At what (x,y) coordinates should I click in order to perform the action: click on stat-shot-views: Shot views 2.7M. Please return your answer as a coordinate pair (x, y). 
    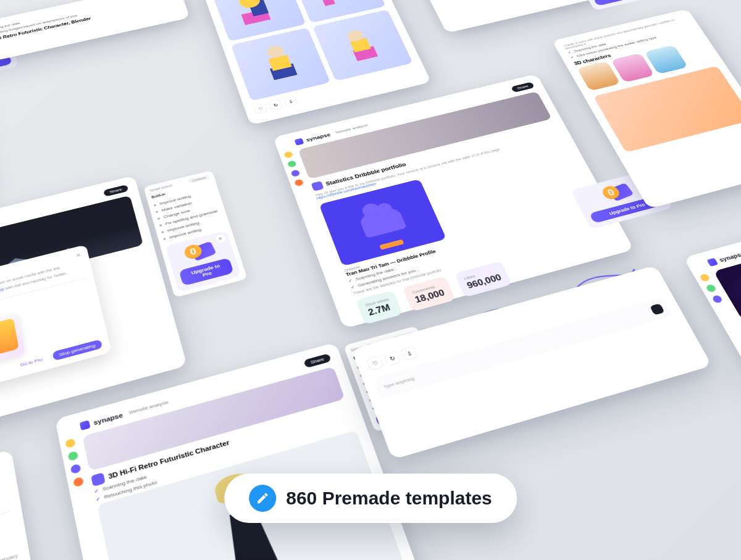
    Looking at the image, I should click on (379, 307).